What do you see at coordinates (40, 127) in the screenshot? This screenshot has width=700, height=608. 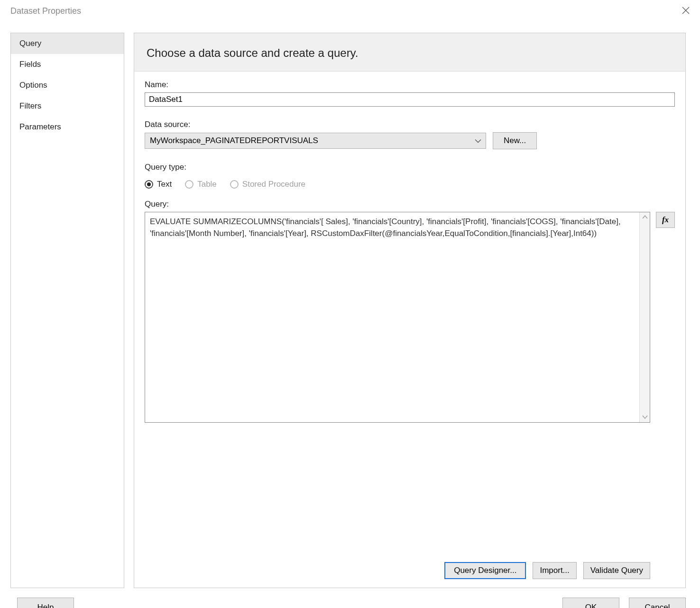 I see `sidebar-item-label: Parameters` at bounding box center [40, 127].